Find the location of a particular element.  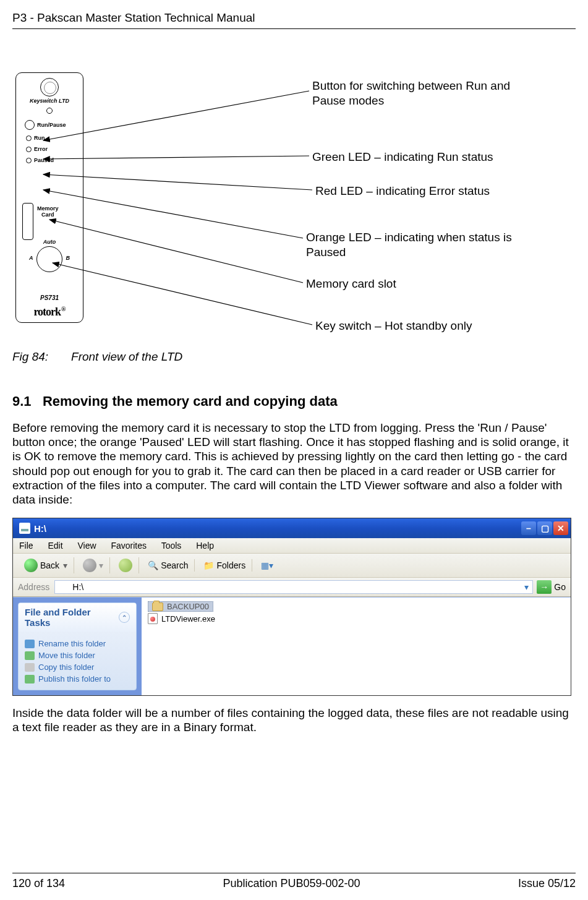

ltd-device-panel: Keyswitch LTD Run/Pause Run Error Paused… is located at coordinates (49, 198).